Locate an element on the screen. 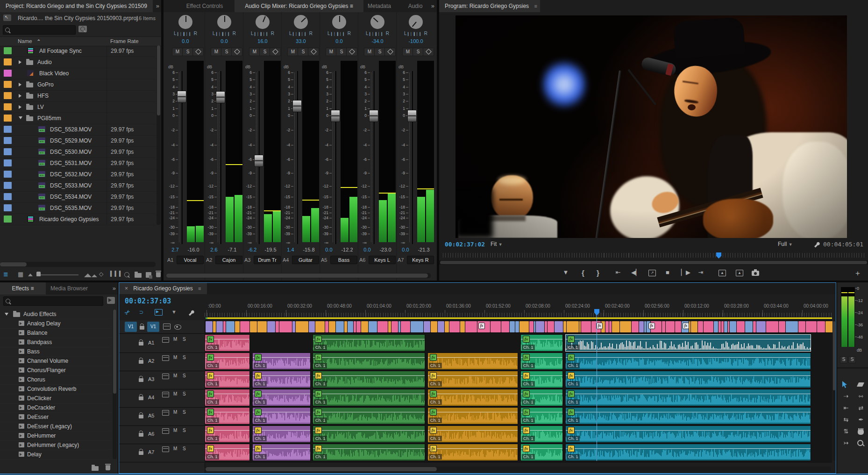 This screenshot has height=475, width=868. project-column-header: Name ⌃ Frame Rate is located at coordinates (80, 41).